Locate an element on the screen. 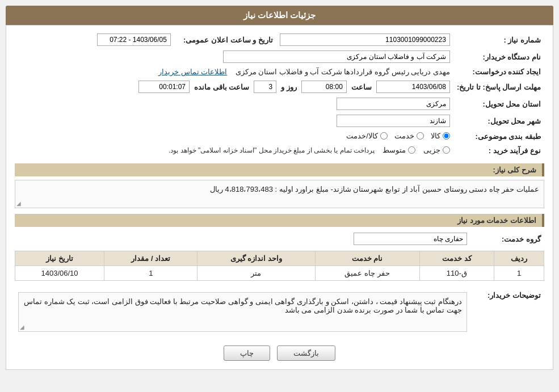 This screenshot has height=392, width=559. creator-value: مهدی دریایی رئیس گروه قراردادها شرکت آب … is located at coordinates (343, 71).